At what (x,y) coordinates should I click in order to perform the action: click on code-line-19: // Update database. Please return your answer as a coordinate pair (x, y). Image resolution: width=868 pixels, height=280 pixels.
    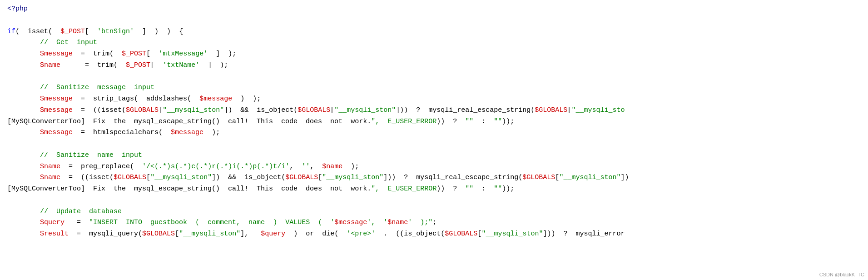
    Looking at the image, I should click on (434, 212).